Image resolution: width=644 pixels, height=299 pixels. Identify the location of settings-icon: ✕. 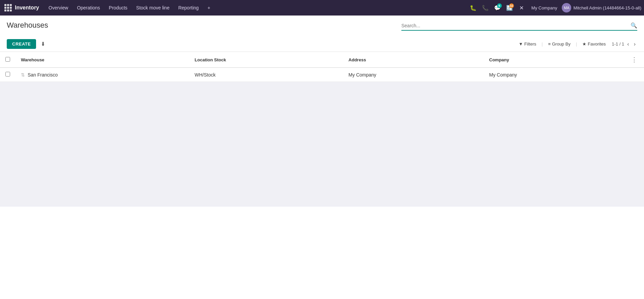
(522, 8).